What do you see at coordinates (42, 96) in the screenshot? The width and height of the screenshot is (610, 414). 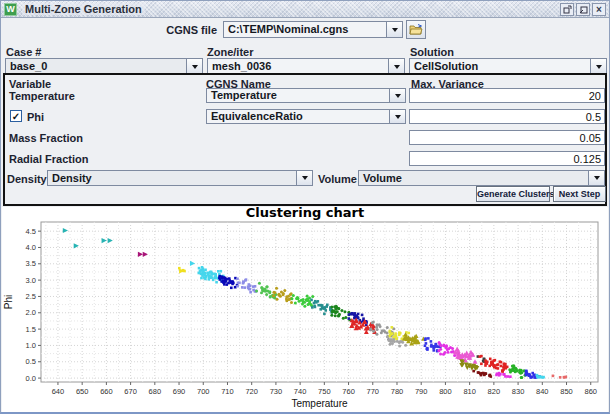 I see `row-label-temperature: Temperature` at bounding box center [42, 96].